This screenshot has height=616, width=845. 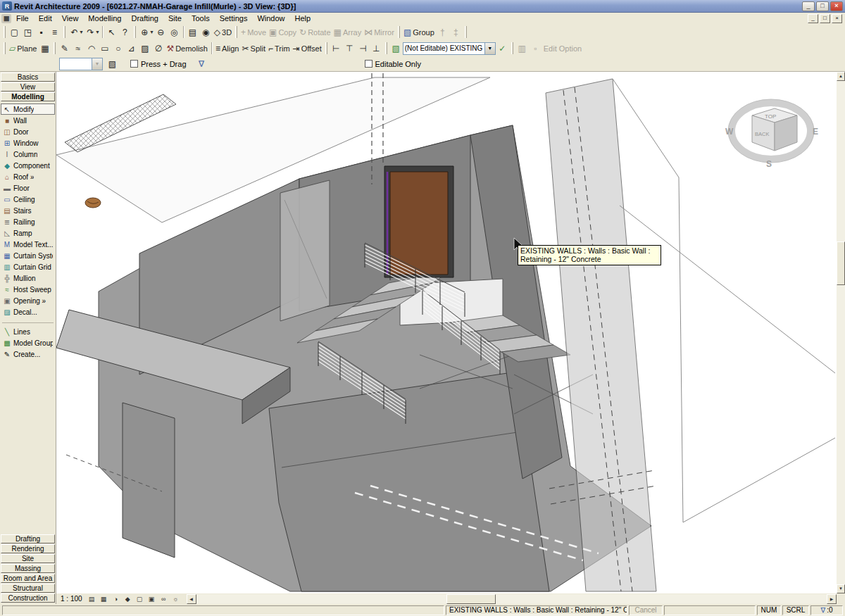 I want to click on scroll-right-icon: ▶, so click(x=832, y=599).